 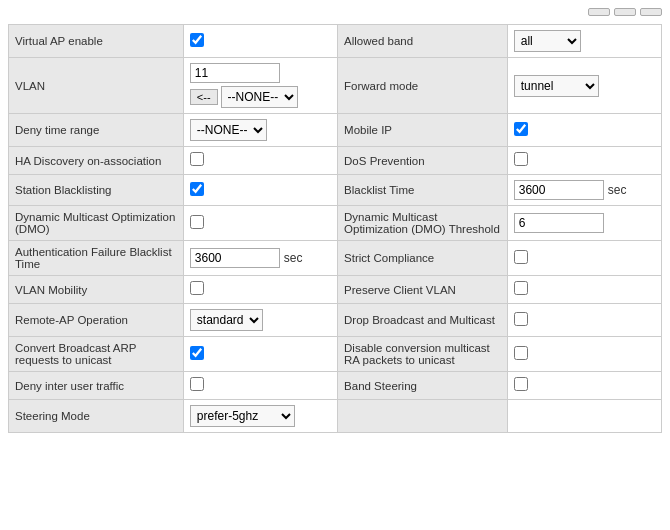 I want to click on vlan-back-button-1: <--, so click(x=204, y=97).